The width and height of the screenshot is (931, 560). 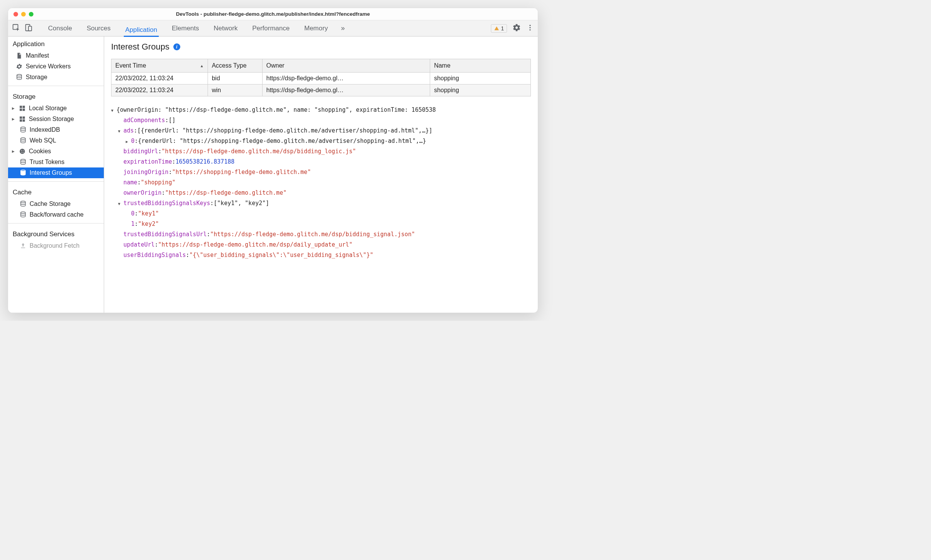 What do you see at coordinates (160, 78) in the screenshot?
I see `cell-event-time: 22/03/2022, 11:03:24` at bounding box center [160, 78].